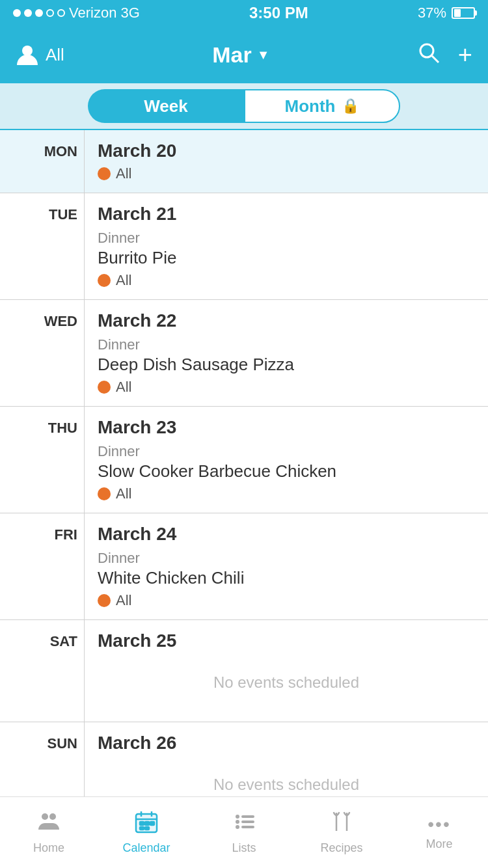  Describe the element at coordinates (439, 824) in the screenshot. I see `more-icon: •••` at that location.